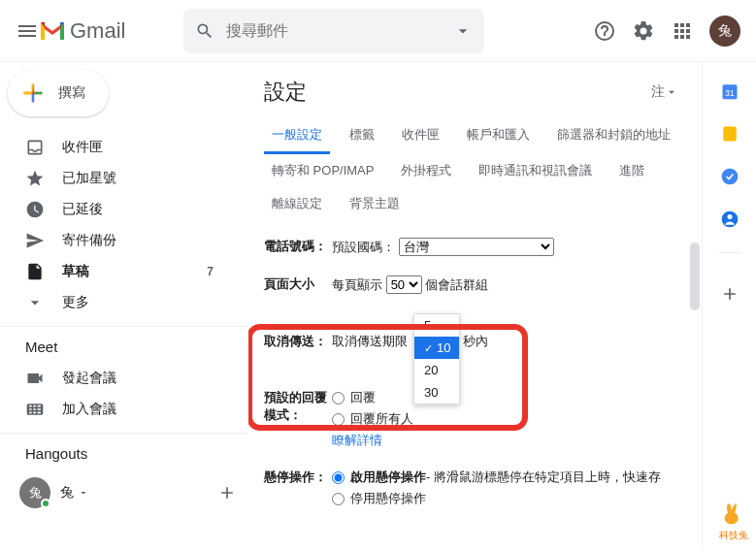 The width and height of the screenshot is (756, 550). What do you see at coordinates (116, 147) in the screenshot?
I see `nav-inbox: 收件匣` at bounding box center [116, 147].